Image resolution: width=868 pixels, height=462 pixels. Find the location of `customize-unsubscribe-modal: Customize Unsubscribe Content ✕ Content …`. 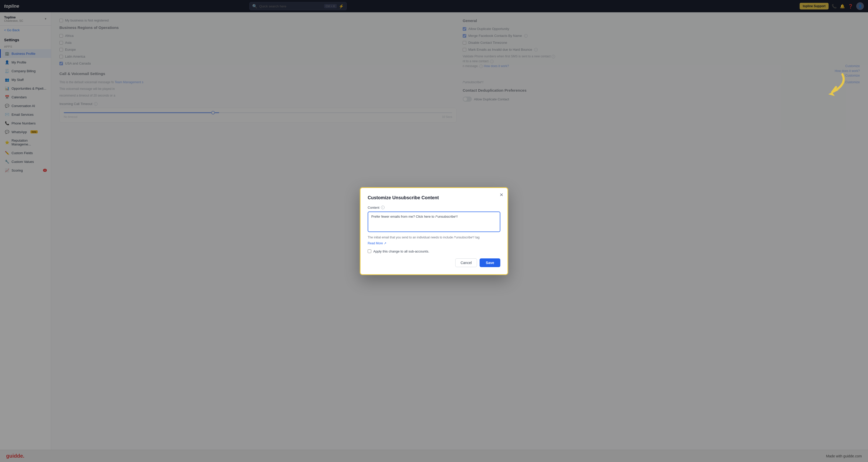

customize-unsubscribe-modal: Customize Unsubscribe Content ✕ Content … is located at coordinates (434, 231).